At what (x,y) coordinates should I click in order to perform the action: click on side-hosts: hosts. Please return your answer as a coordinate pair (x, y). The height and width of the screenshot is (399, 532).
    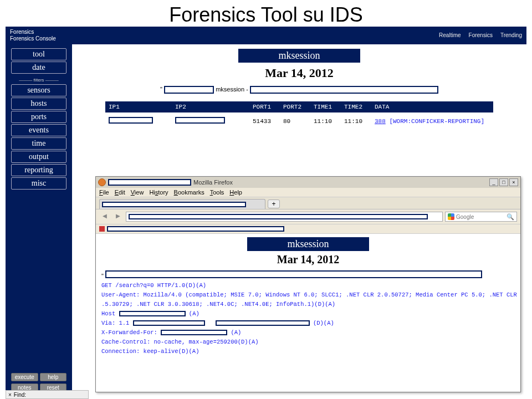
    Looking at the image, I should click on (39, 104).